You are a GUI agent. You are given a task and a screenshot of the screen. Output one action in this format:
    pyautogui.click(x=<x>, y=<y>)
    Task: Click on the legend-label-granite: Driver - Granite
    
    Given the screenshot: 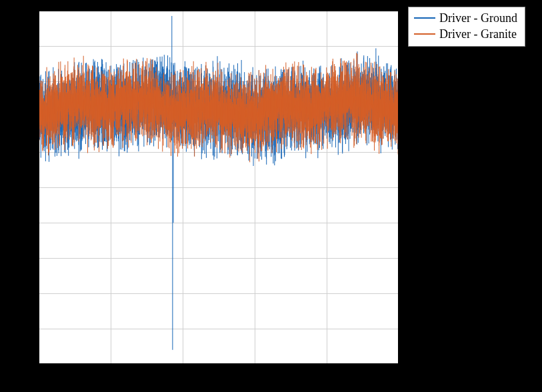 What is the action you would take?
    pyautogui.click(x=478, y=35)
    